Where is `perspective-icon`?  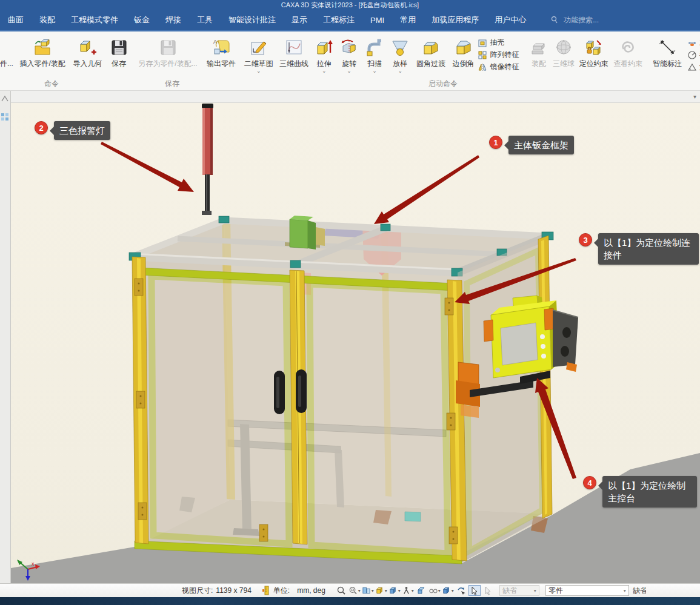
perspective-icon is located at coordinates (421, 590).